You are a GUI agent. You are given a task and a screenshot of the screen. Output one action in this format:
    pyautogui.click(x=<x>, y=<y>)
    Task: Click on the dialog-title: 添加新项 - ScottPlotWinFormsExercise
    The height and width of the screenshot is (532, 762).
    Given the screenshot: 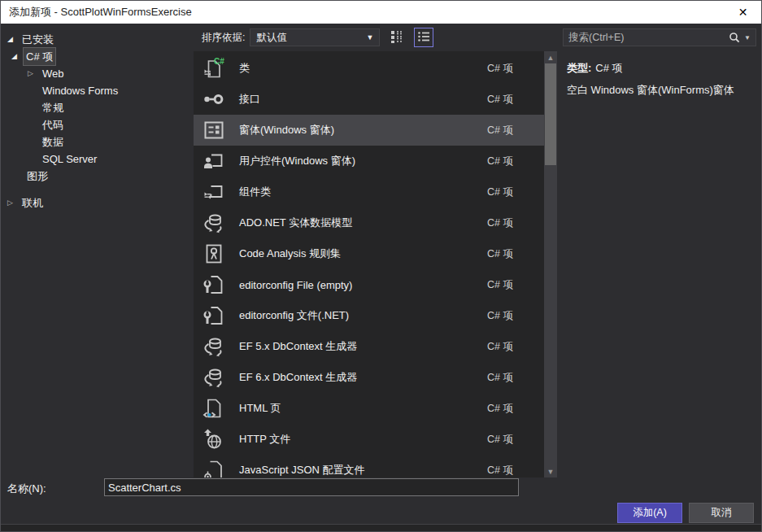 What is the action you would take?
    pyautogui.click(x=101, y=12)
    